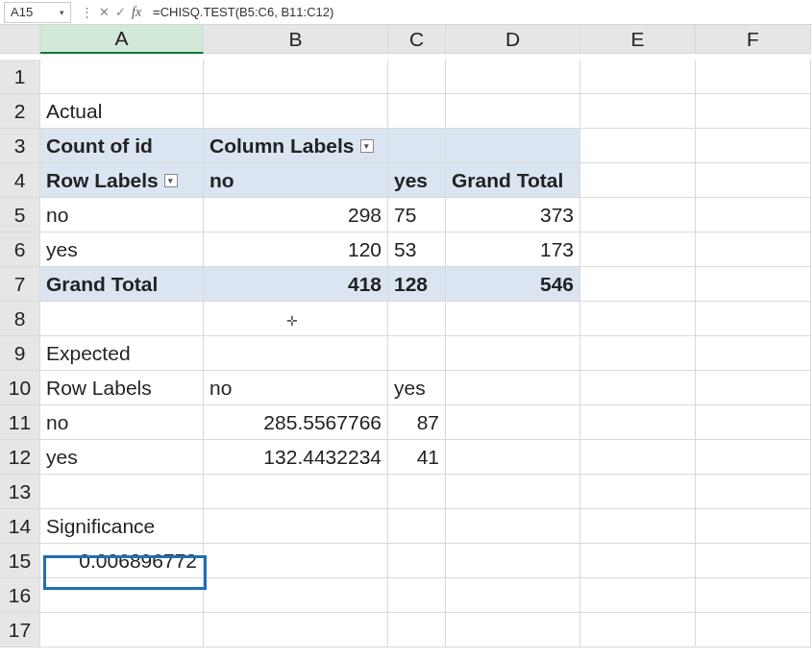 The height and width of the screenshot is (660, 812). What do you see at coordinates (417, 354) in the screenshot?
I see `cell-C9` at bounding box center [417, 354].